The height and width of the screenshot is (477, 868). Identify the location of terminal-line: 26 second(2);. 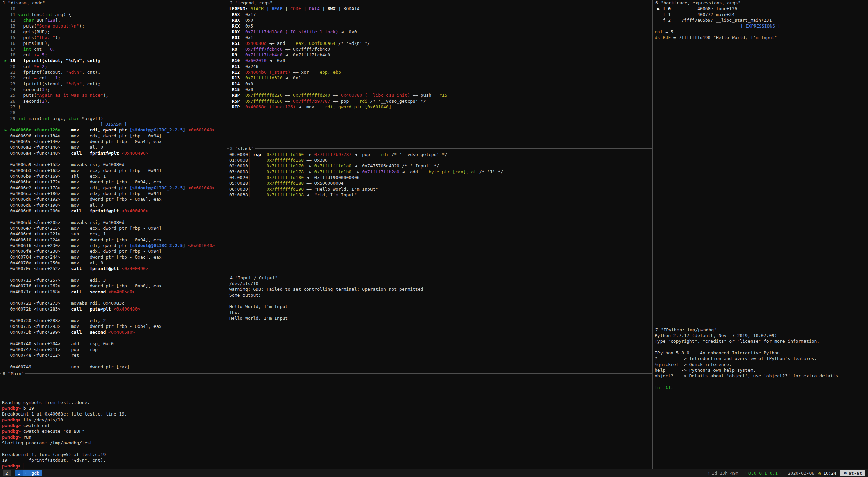
(114, 101).